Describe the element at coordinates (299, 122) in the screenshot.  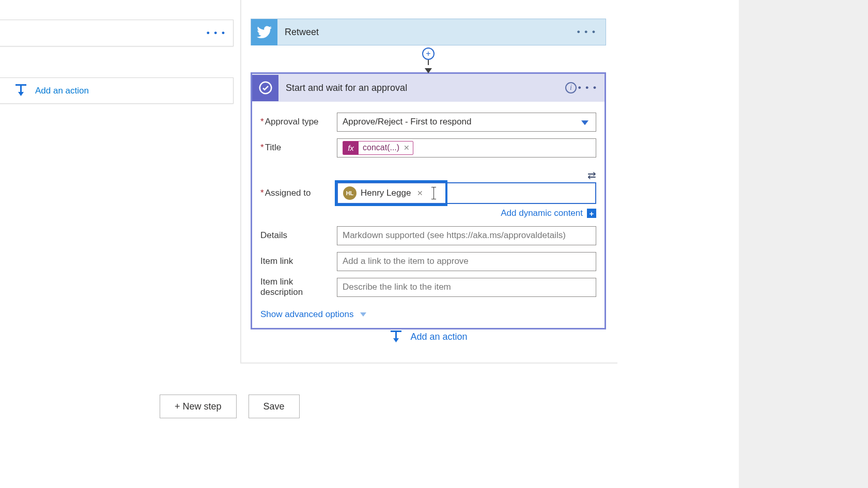
I see `label-approval-type: Approval type` at that location.